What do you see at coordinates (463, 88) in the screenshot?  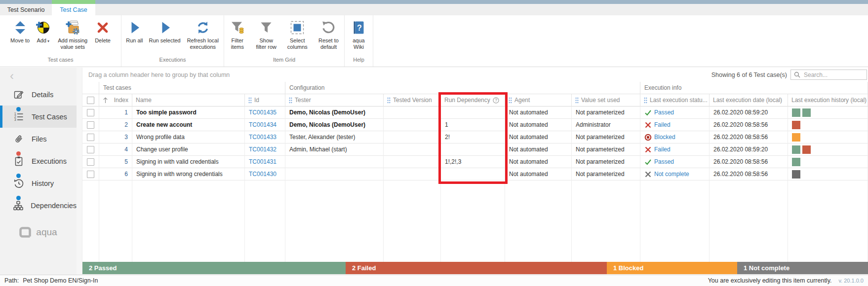 I see `band-header-configuration: Configuration` at bounding box center [463, 88].